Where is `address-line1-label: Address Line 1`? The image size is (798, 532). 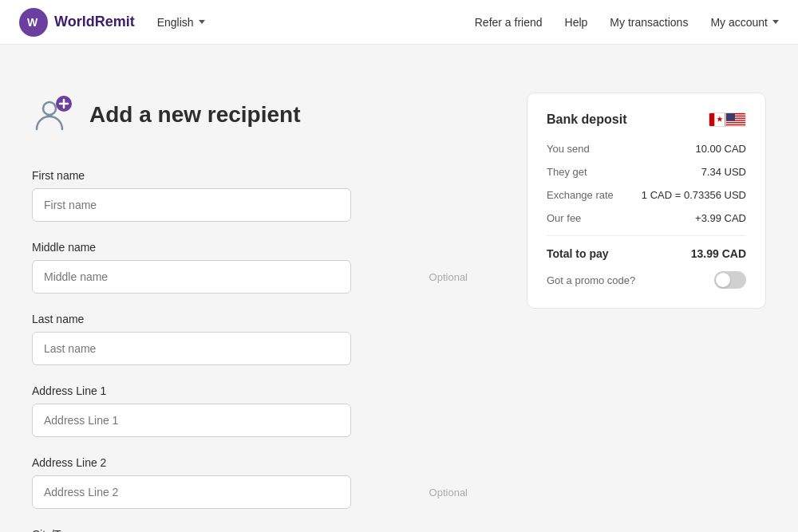
address-line1-label: Address Line 1 is located at coordinates (255, 391).